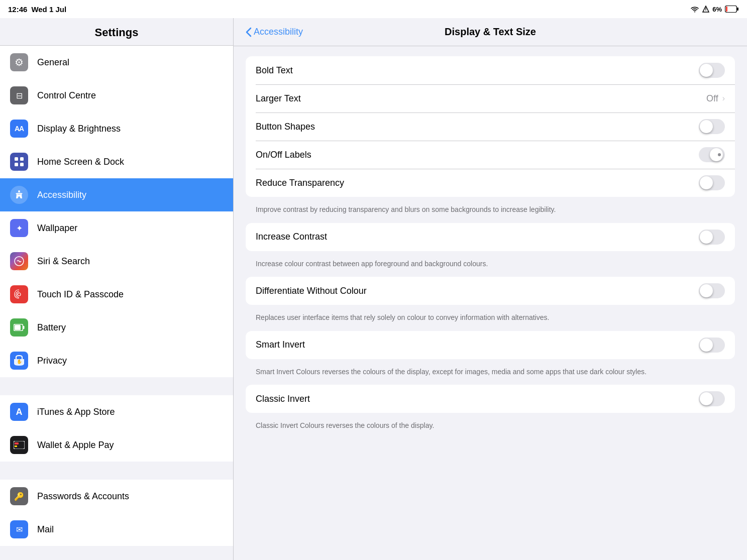 The image size is (747, 560). What do you see at coordinates (19, 261) in the screenshot?
I see `siri-icon` at bounding box center [19, 261].